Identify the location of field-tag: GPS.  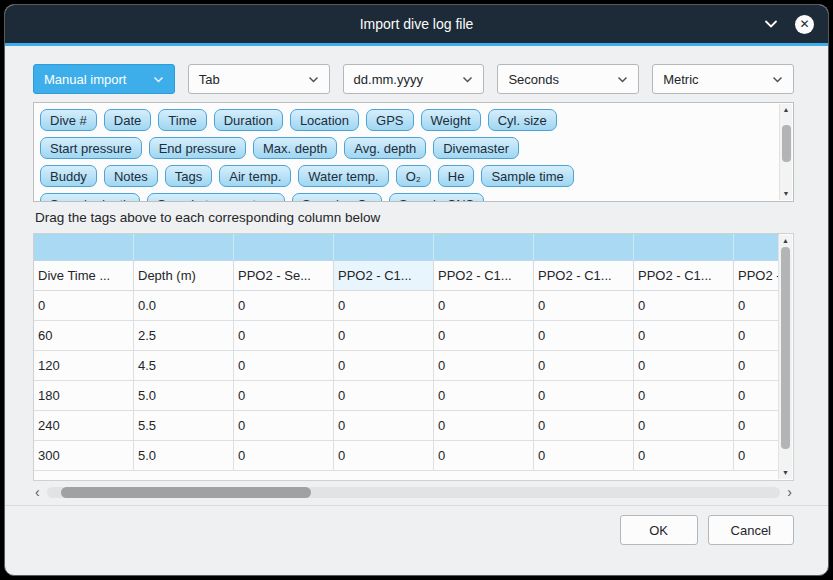
(390, 120).